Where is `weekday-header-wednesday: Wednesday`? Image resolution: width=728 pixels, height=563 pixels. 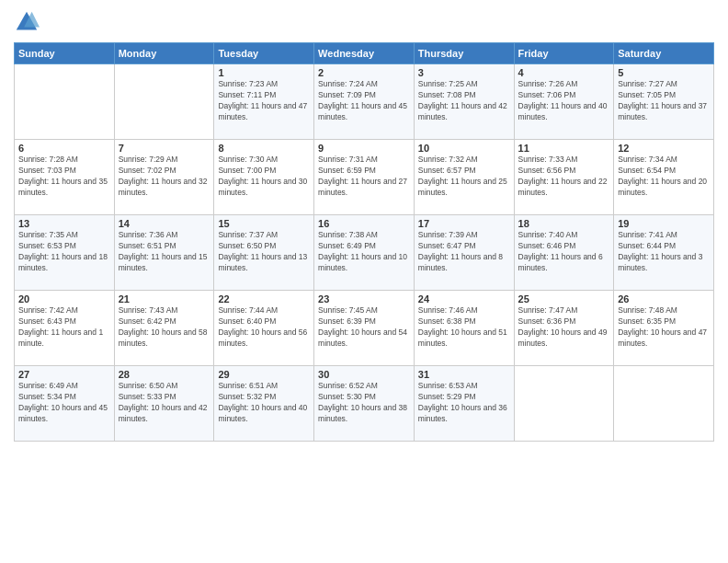
weekday-header-wednesday: Wednesday is located at coordinates (364, 53).